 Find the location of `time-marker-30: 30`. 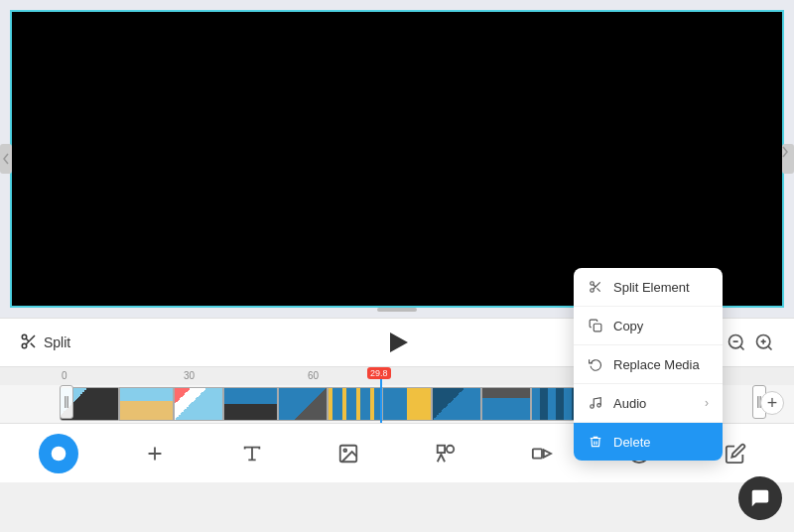

time-marker-30: 30 is located at coordinates (189, 375).